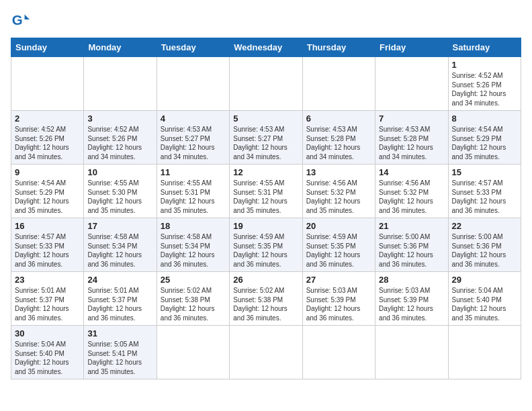 This screenshot has width=532, height=411. What do you see at coordinates (47, 226) in the screenshot?
I see `day-number: 16` at bounding box center [47, 226].